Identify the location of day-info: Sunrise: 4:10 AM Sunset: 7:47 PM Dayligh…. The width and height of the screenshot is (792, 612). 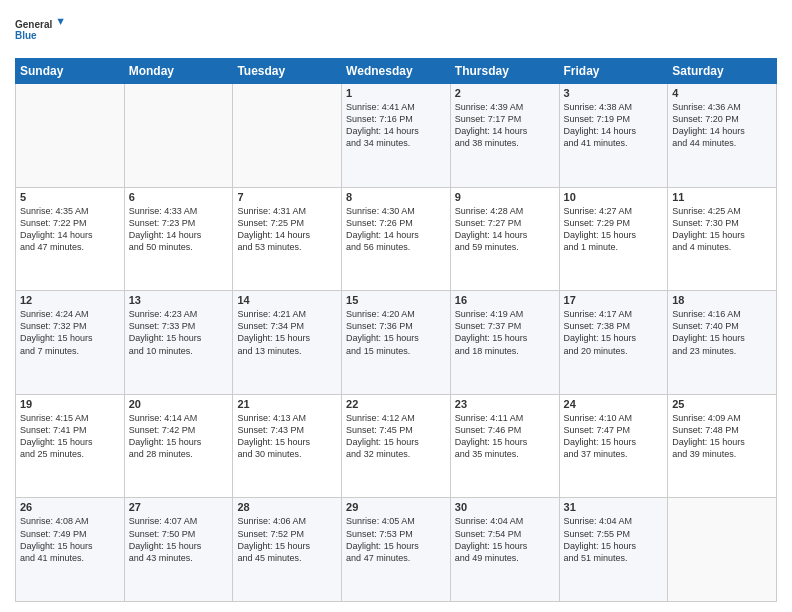
(614, 436).